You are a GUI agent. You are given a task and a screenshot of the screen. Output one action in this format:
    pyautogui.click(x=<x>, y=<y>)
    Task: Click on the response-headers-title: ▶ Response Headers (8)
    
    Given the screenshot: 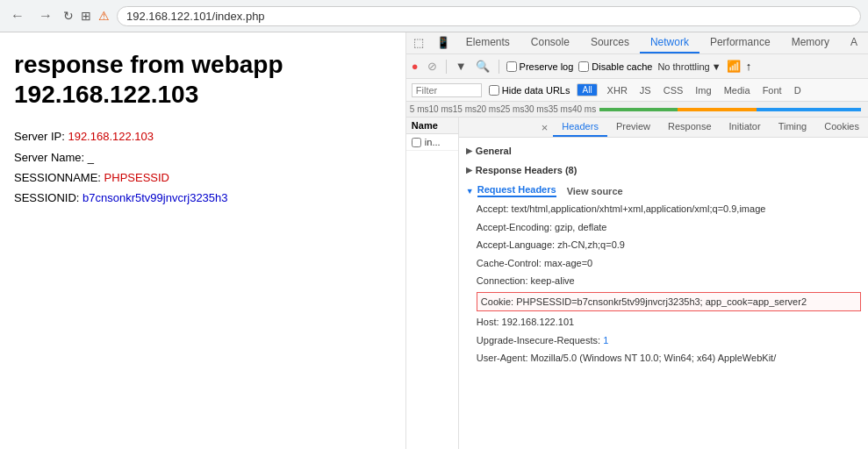 What is the action you would take?
    pyautogui.click(x=664, y=170)
    